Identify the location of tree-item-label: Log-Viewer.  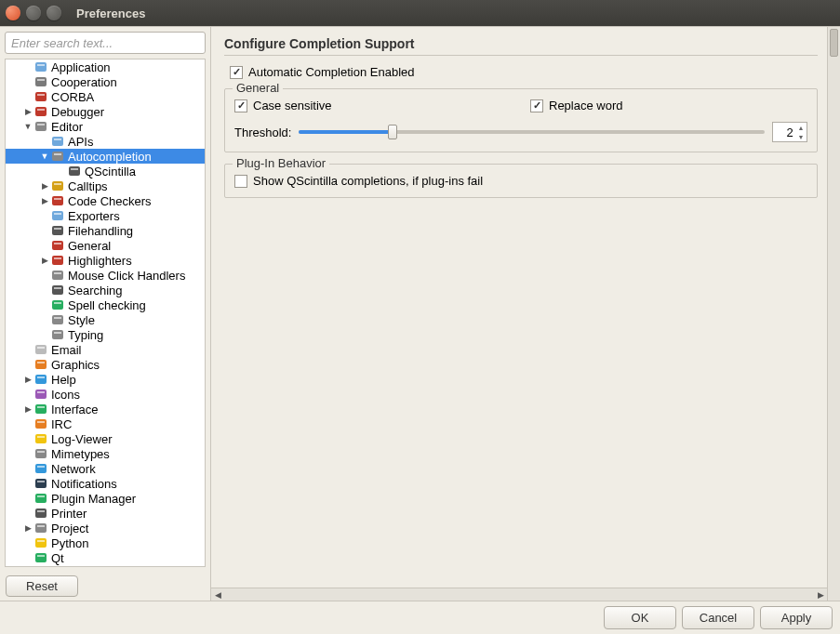
(127, 439).